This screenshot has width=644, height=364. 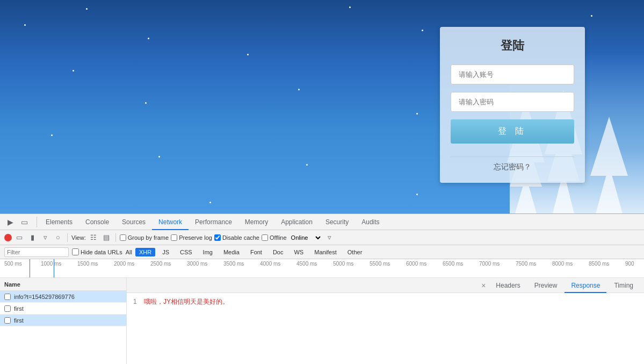 I want to click on throttle-select: Online Slow 3G Fast 3G Offline, so click(x=306, y=238).